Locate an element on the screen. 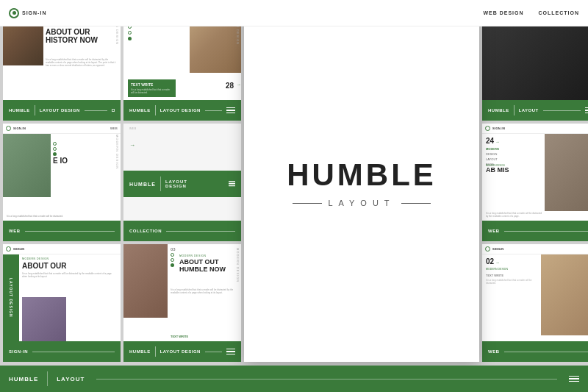 The image size is (588, 392). slide-5: HUMBLE LAYOUT DESIGN WEB → COLLECTION is located at coordinates (182, 182).